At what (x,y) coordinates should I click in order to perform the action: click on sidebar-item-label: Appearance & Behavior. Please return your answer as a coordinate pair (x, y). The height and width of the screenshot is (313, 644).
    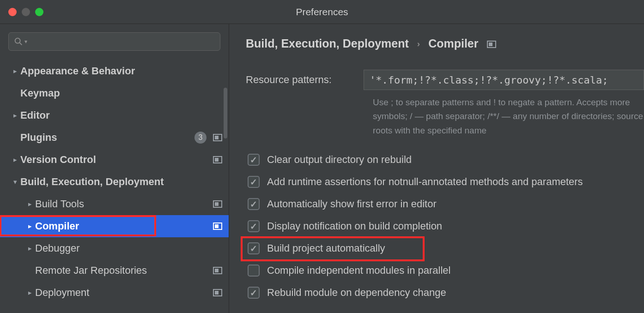
    Looking at the image, I should click on (121, 71).